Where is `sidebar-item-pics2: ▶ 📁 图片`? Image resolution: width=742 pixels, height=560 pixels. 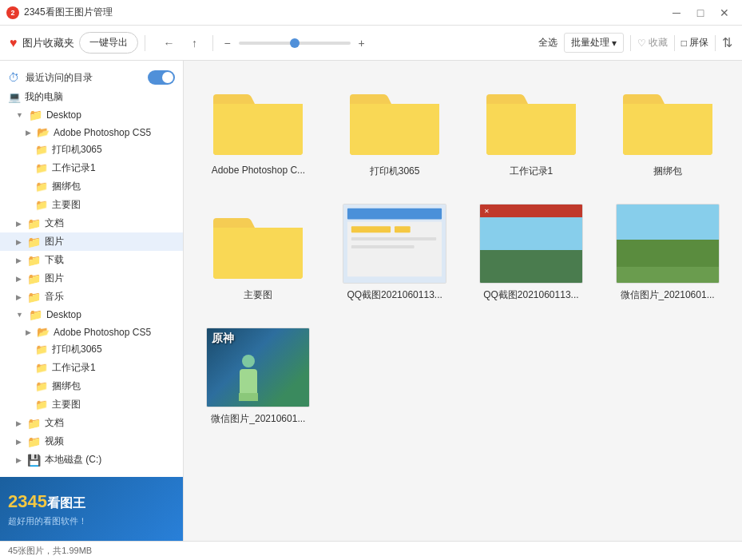 sidebar-item-pics2: ▶ 📁 图片 is located at coordinates (91, 278).